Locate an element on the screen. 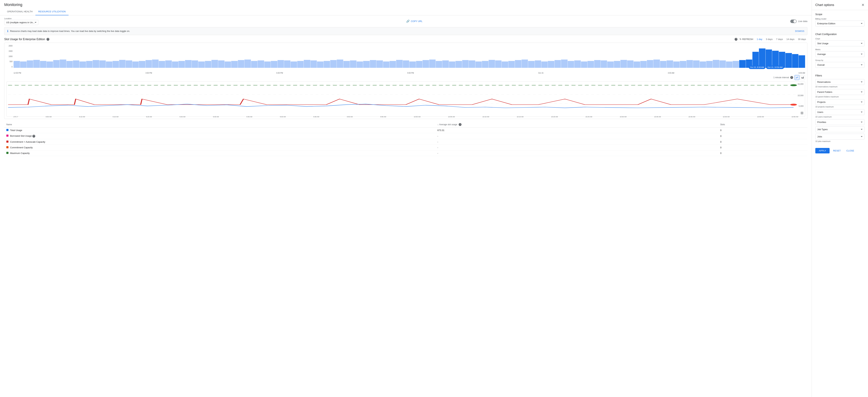  metric-select: Average is located at coordinates (840, 54).